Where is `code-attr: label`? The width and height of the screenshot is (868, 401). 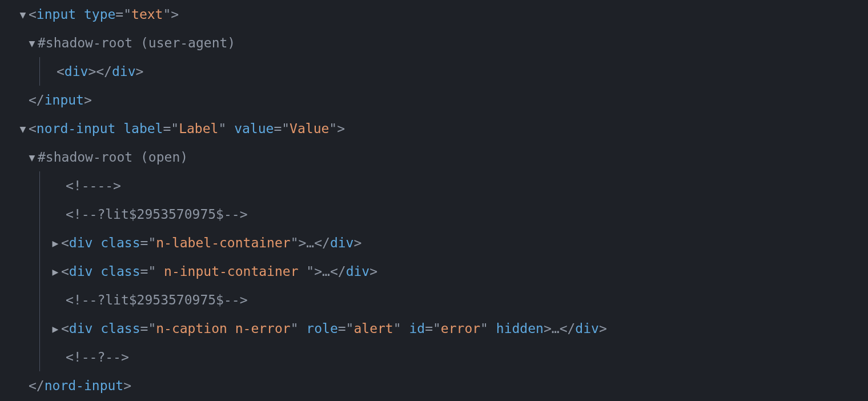
code-attr: label is located at coordinates (143, 129).